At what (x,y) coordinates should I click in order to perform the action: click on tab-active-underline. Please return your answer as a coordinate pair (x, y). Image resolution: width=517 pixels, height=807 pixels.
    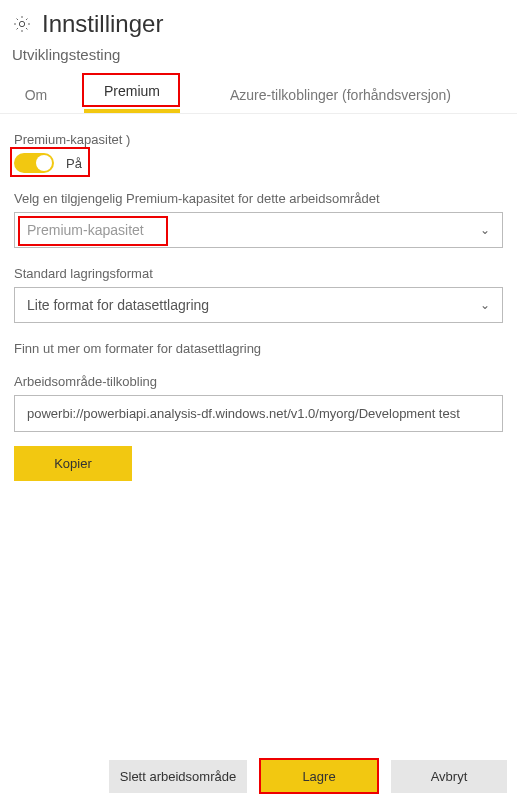
    Looking at the image, I should click on (132, 111).